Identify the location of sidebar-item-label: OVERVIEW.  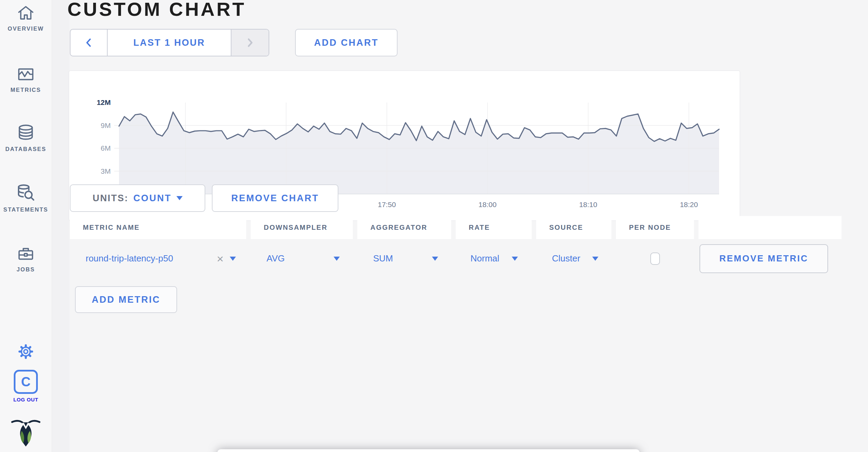
(25, 29).